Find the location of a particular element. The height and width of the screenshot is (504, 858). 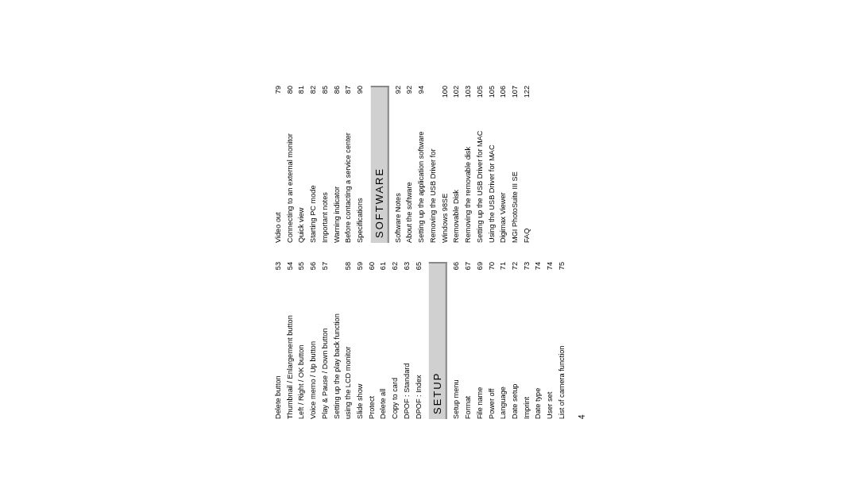

left_bottom-row: Format67 is located at coordinates (469, 340).